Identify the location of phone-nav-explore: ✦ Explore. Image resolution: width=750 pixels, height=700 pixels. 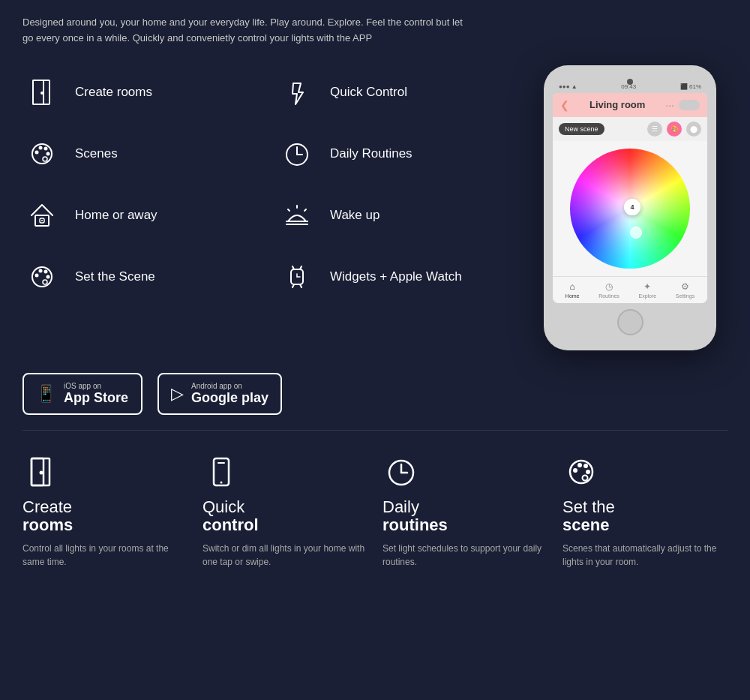
(647, 290).